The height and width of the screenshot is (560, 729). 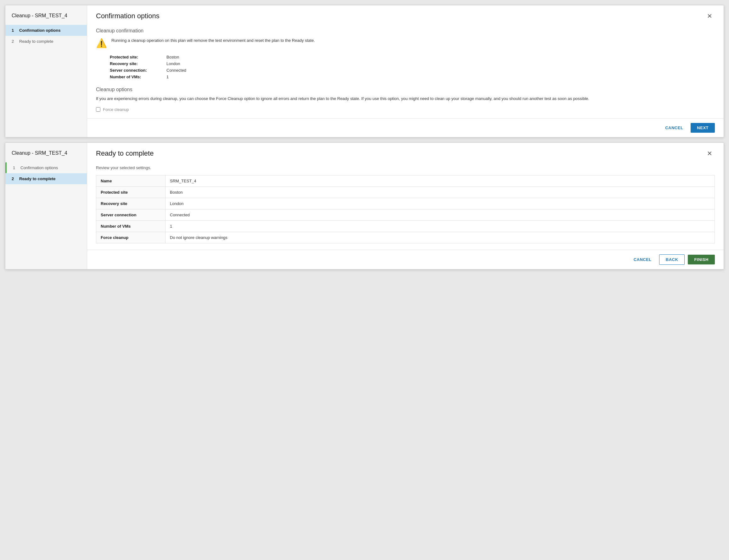 I want to click on dialog-2-title: Ready to complete, so click(x=125, y=153).